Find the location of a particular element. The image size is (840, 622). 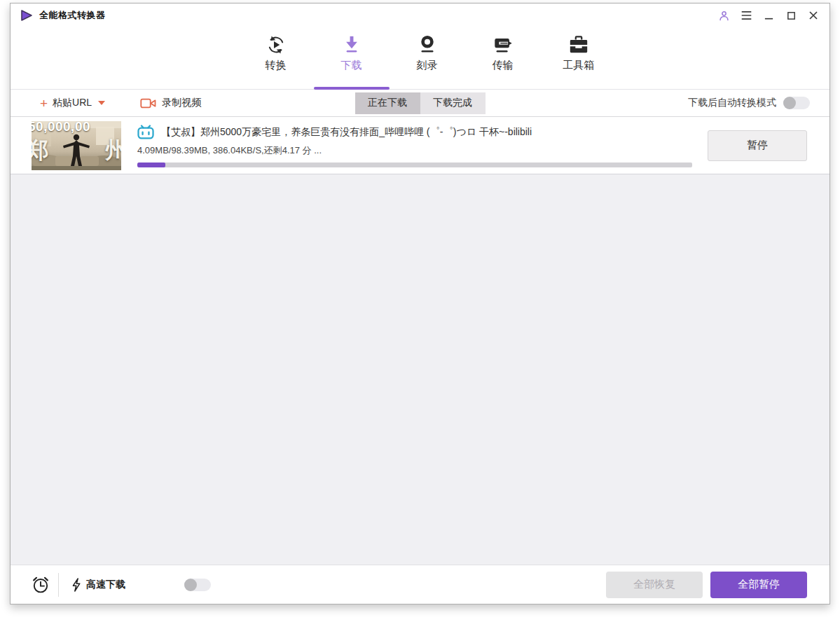

download-toolbar: + 粘贴URL 录制视频 正在下载 下载完成 下载后自动转换模式 is located at coordinates (420, 104).